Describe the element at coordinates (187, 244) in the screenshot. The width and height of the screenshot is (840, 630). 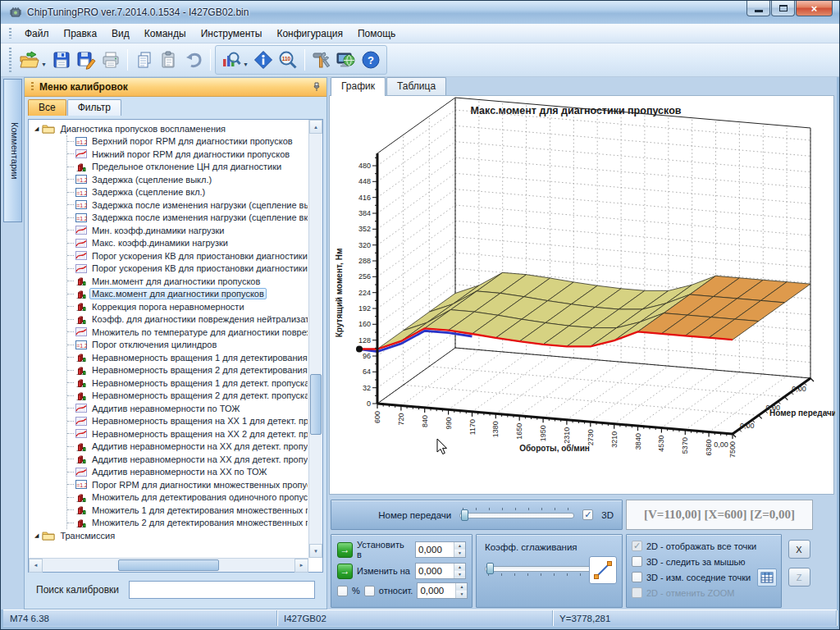
I see `tree-item: Макс. коэфф.динамики нагрузки` at that location.